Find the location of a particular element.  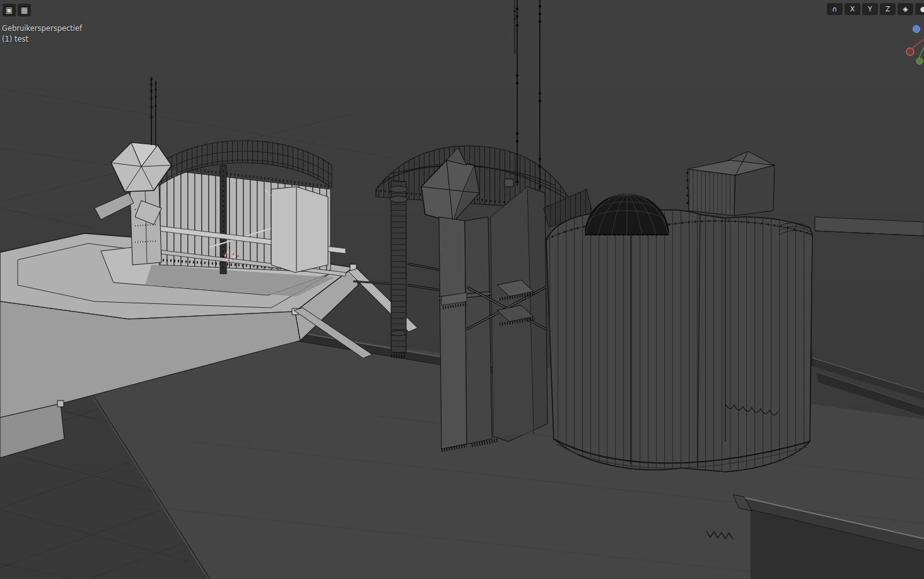

header-left-icons: ▣ ▦ is located at coordinates (16, 10).